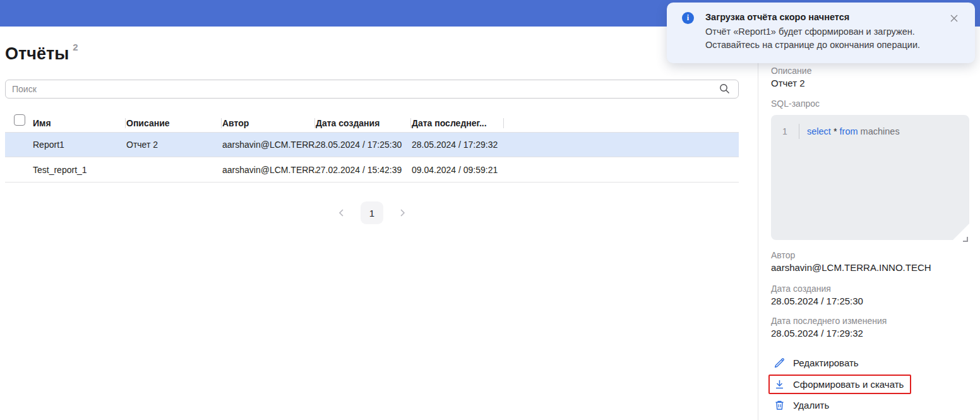 This screenshot has width=980, height=420. What do you see at coordinates (456, 145) in the screenshot?
I see `cell-modified: 28.05.2024 / 17:29:32` at bounding box center [456, 145].